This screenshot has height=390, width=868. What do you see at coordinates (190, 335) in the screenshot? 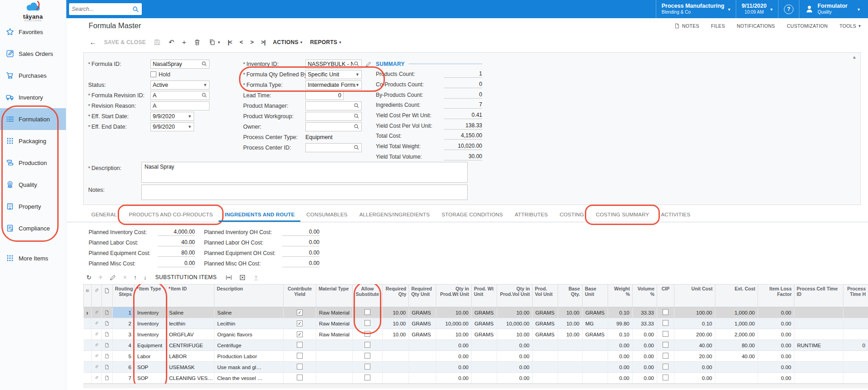
I see `grid-cell-item_id: ORGFLAV` at bounding box center [190, 335].